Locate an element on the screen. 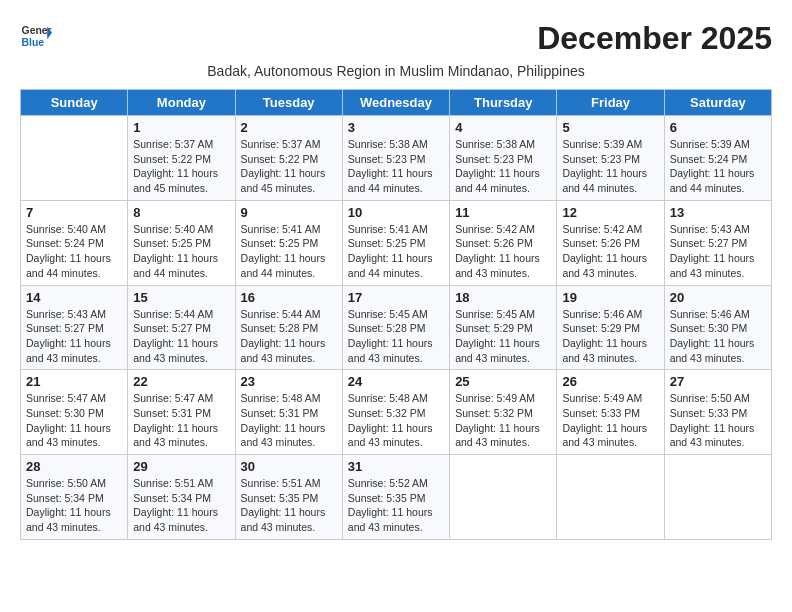 The height and width of the screenshot is (612, 792). day-number: 27 is located at coordinates (718, 382).